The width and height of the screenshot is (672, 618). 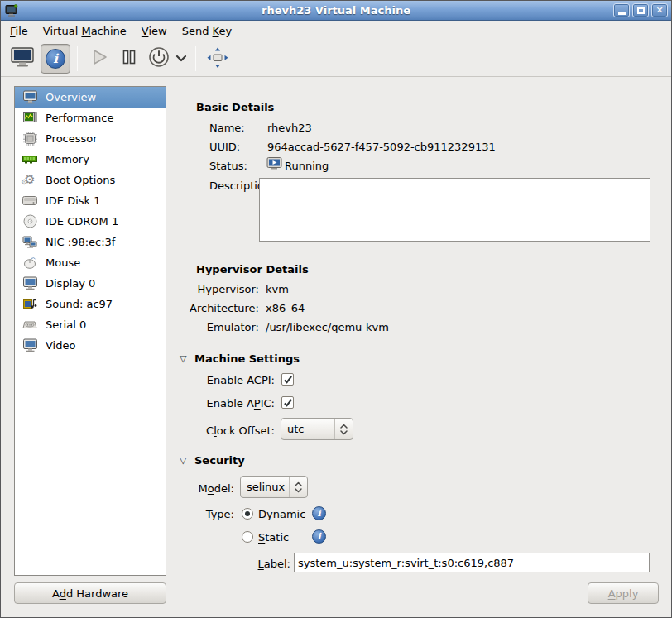 What do you see at coordinates (90, 180) in the screenshot?
I see `sidebar-item-boot-options: ⚙⚙ Boot Options` at bounding box center [90, 180].